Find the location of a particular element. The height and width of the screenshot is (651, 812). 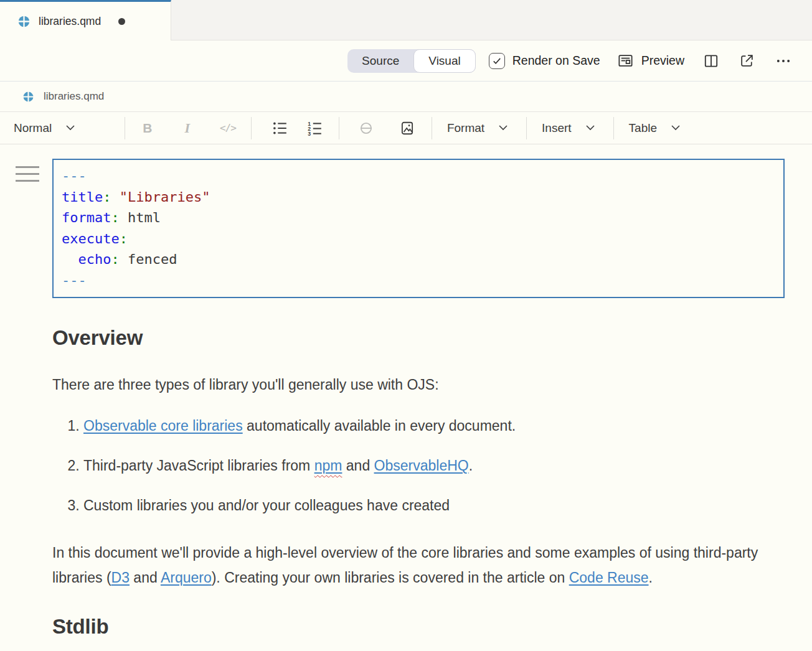

source-visual-toggle: Source Visual is located at coordinates (412, 61).